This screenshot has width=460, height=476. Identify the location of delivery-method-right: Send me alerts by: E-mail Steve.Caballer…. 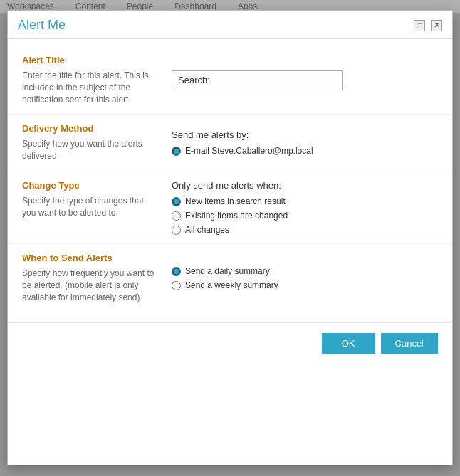
(305, 142).